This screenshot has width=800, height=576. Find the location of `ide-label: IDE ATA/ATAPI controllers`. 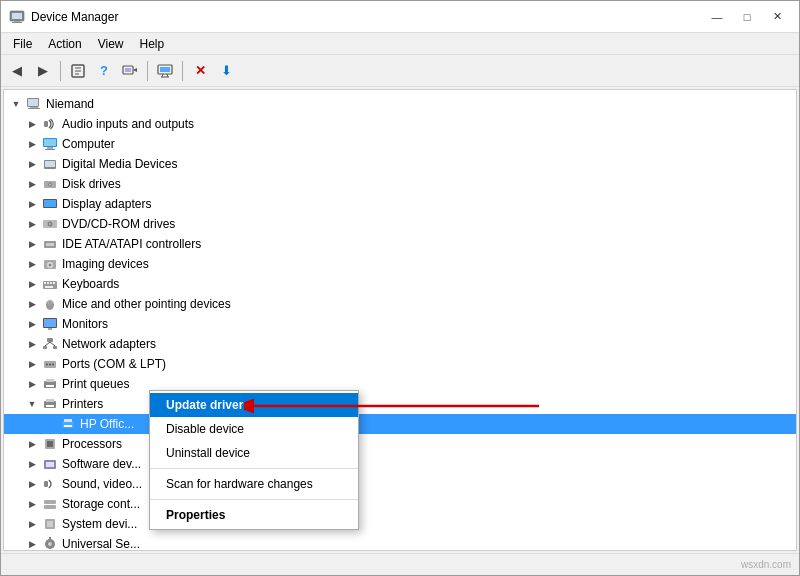

ide-label: IDE ATA/ATAPI controllers is located at coordinates (132, 244).